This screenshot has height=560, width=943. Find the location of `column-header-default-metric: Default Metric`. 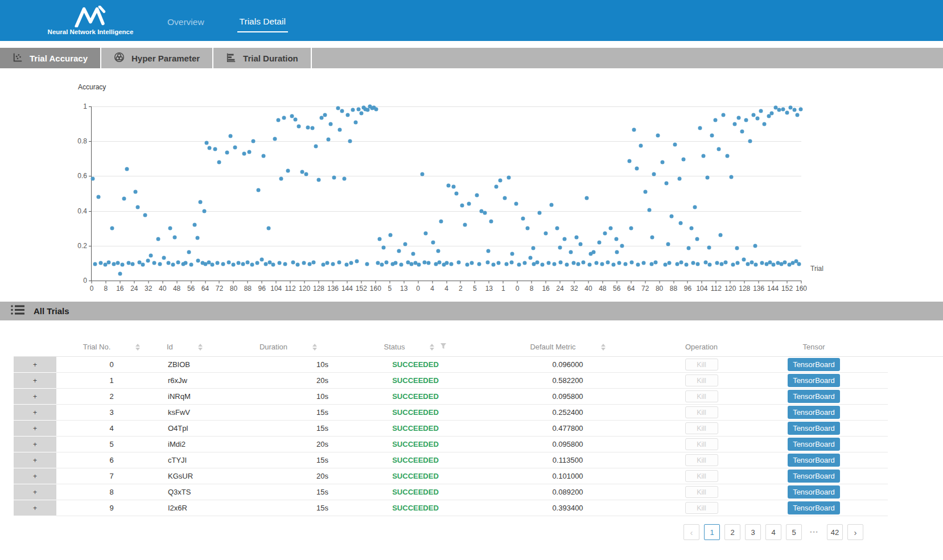

column-header-default-metric: Default Metric is located at coordinates (568, 347).